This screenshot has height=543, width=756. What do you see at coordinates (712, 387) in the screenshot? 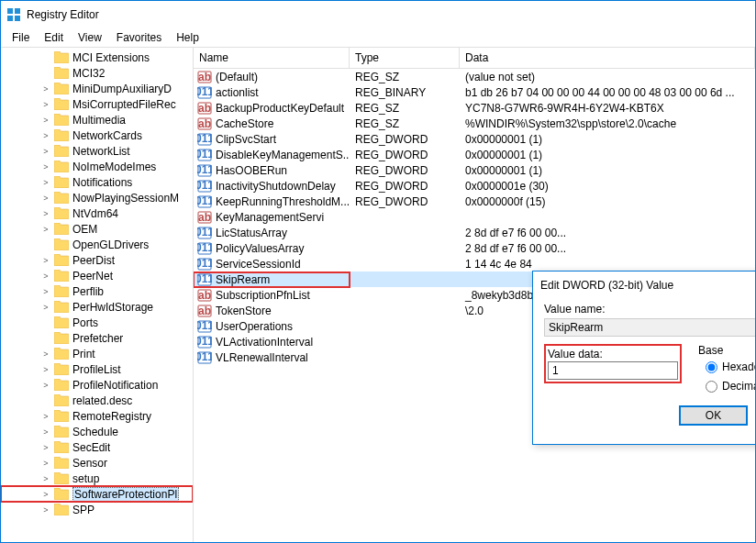
I see `radio-dec` at bounding box center [712, 387].